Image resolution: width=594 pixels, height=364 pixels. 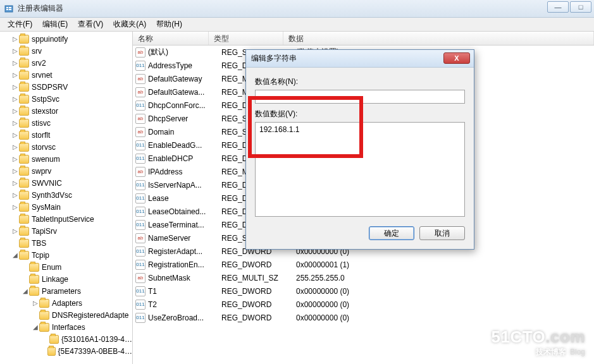 I want to click on value-data: 0x00000000 (0), so click(x=445, y=318).